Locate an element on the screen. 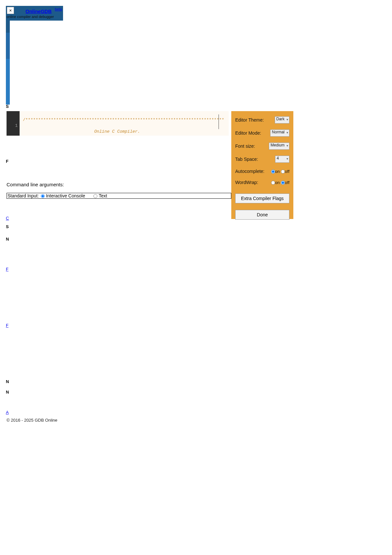 This screenshot has height=555, width=392. runtime-options: Command line arguments: Standard Input: … is located at coordinates (119, 190).